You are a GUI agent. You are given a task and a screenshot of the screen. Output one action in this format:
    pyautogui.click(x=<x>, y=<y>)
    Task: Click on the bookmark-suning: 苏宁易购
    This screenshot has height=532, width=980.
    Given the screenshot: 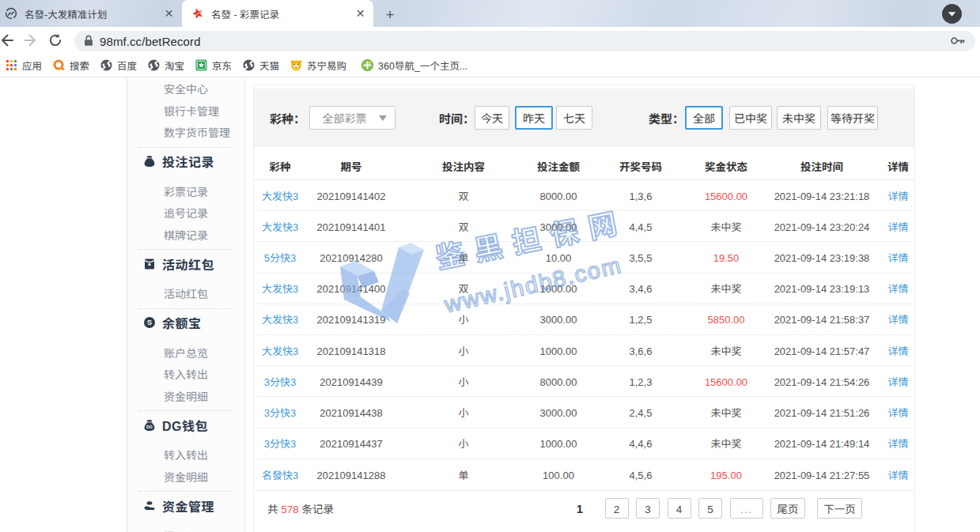 What is the action you would take?
    pyautogui.click(x=318, y=65)
    